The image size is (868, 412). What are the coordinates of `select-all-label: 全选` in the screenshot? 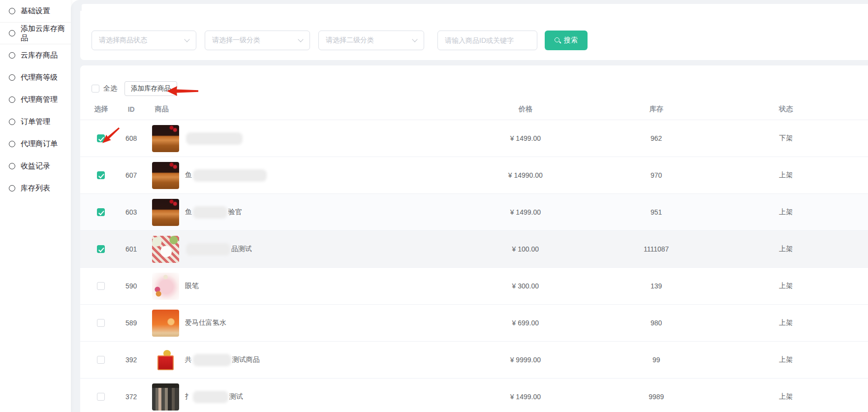 It's located at (110, 89).